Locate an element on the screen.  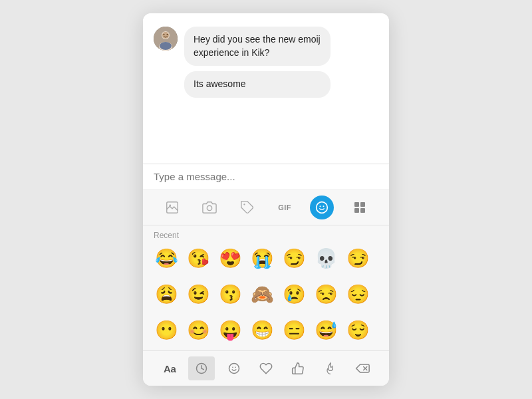
standalone-message-text: Its awesome is located at coordinates (219, 84).